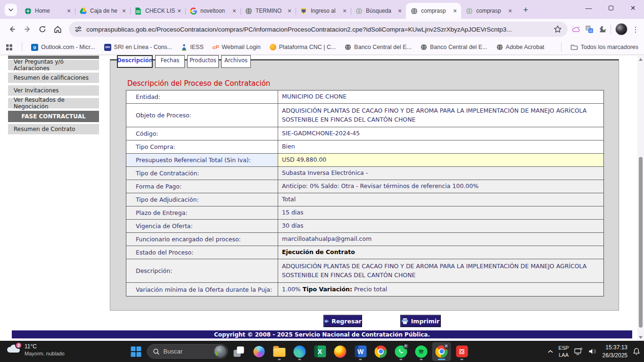 This screenshot has width=644, height=362. What do you see at coordinates (343, 321) in the screenshot?
I see `regresar-button: Regresar` at bounding box center [343, 321].